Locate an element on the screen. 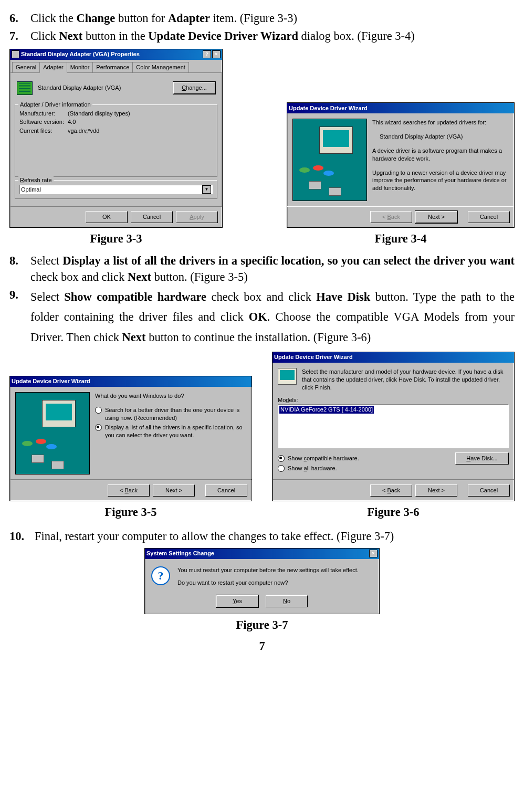 The image size is (524, 812). refresh-rate-group: Refresh rate Optimal ▼ is located at coordinates (116, 189).